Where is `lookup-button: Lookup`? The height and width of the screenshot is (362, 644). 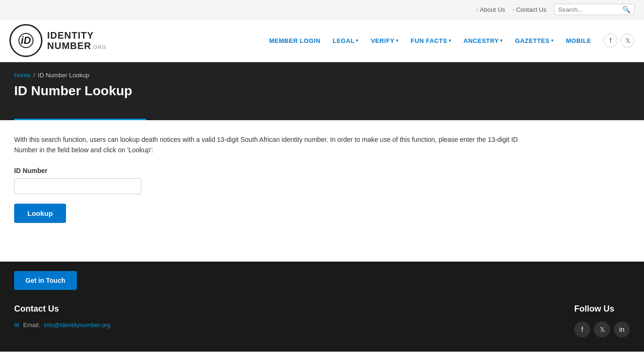 lookup-button: Lookup is located at coordinates (40, 213).